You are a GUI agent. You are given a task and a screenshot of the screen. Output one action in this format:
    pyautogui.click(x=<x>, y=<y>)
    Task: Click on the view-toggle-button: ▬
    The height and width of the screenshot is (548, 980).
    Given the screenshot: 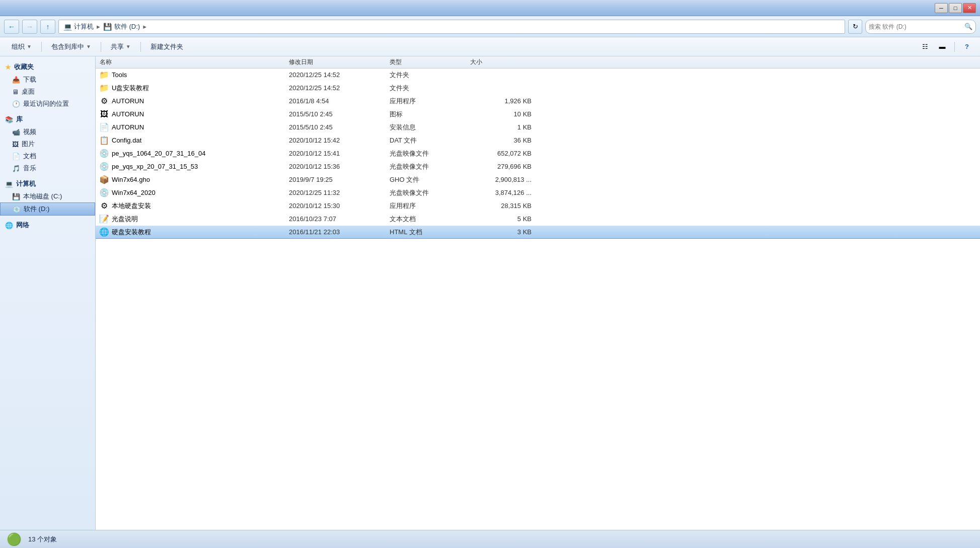 What is the action you would take?
    pyautogui.click(x=942, y=47)
    